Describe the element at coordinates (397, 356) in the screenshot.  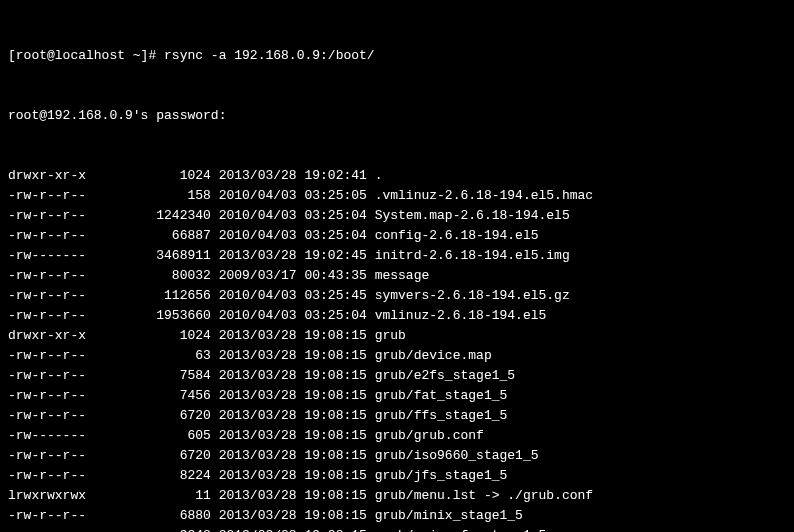
I see `listing-row: -rw-r--r-- 63 2013/03/28 19:08:15 grub/d…` at that location.